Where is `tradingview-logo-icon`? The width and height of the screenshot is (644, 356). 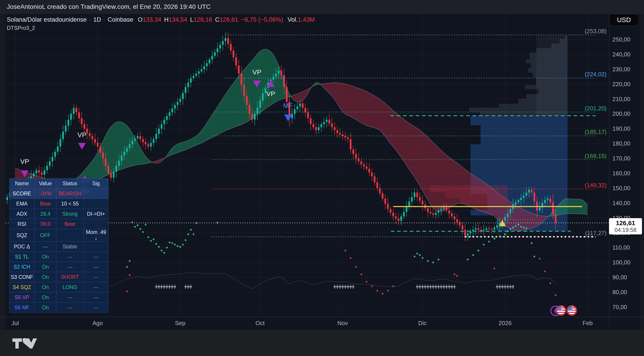 tradingview-logo-icon is located at coordinates (45, 343).